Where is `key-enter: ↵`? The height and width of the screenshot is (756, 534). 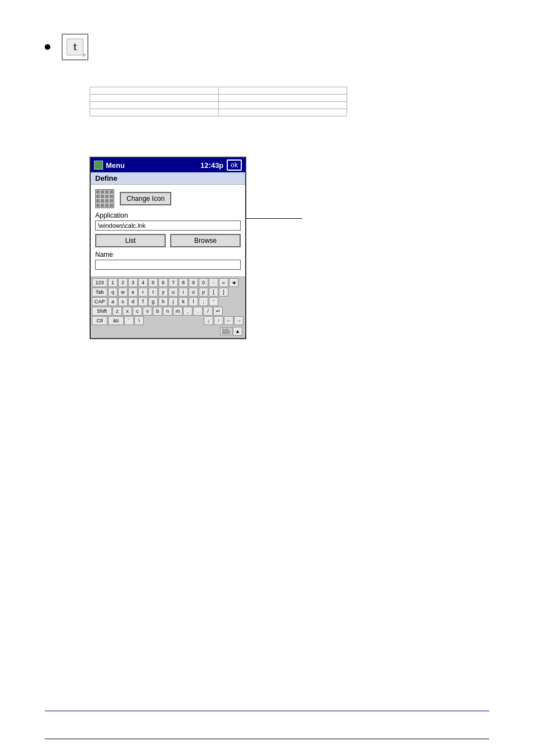 key-enter: ↵ is located at coordinates (218, 311).